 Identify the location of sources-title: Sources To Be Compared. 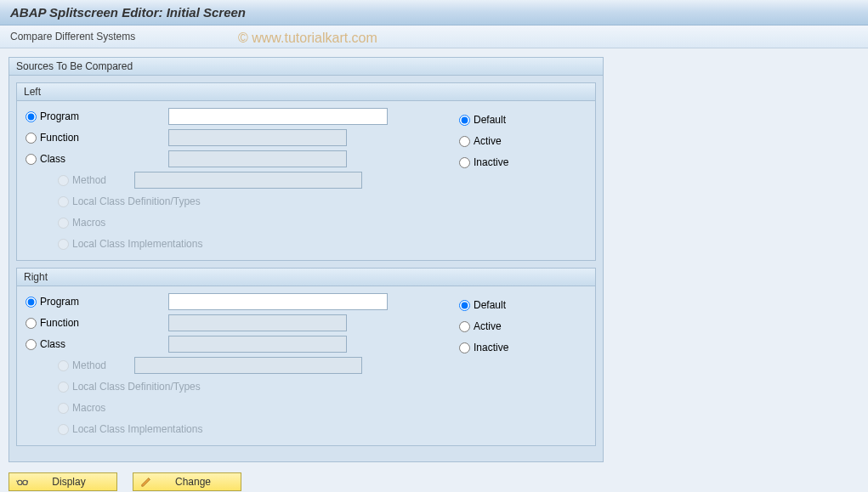
(306, 66).